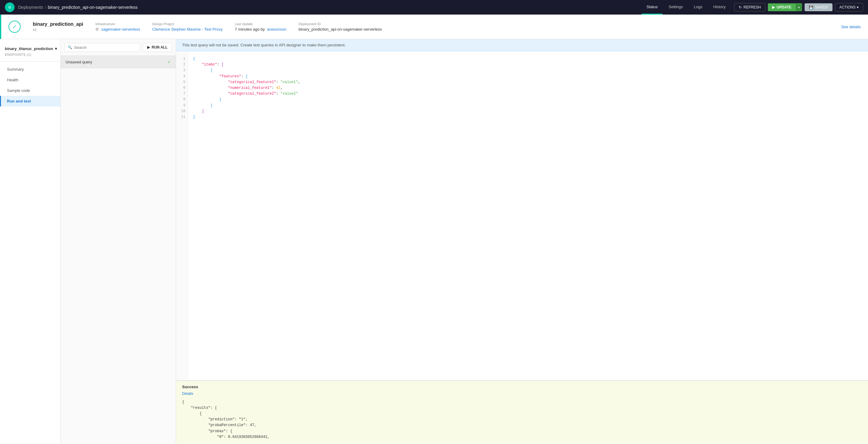  What do you see at coordinates (29, 48) in the screenshot?
I see `endpoint-name: binary_titanuc_prediction` at bounding box center [29, 48].